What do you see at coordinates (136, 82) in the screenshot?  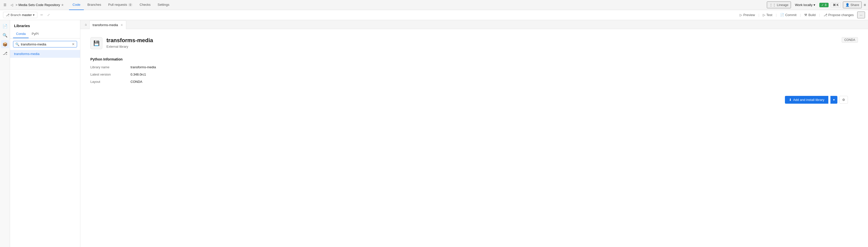 I see `layout-value: CONDA` at bounding box center [136, 82].